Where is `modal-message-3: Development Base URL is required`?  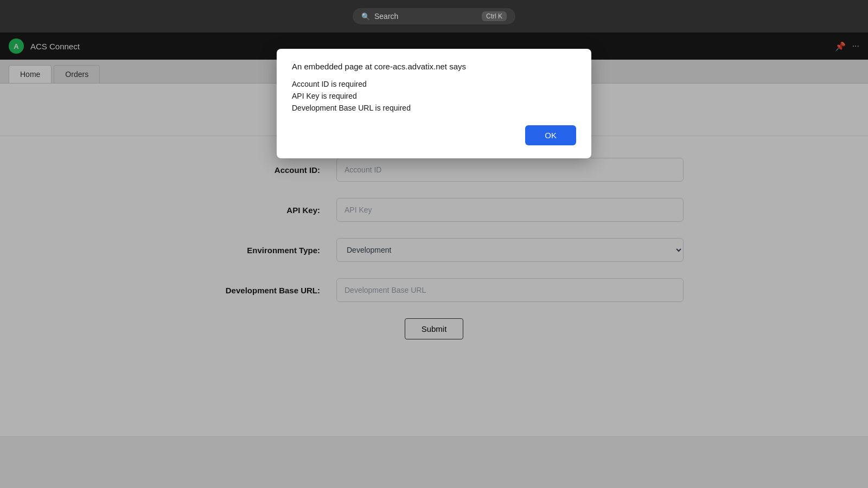 modal-message-3: Development Base URL is required is located at coordinates (434, 108).